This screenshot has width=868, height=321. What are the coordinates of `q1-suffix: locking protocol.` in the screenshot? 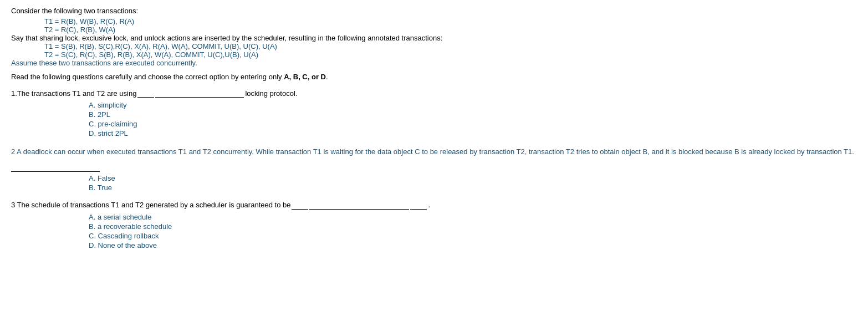 It's located at (271, 93).